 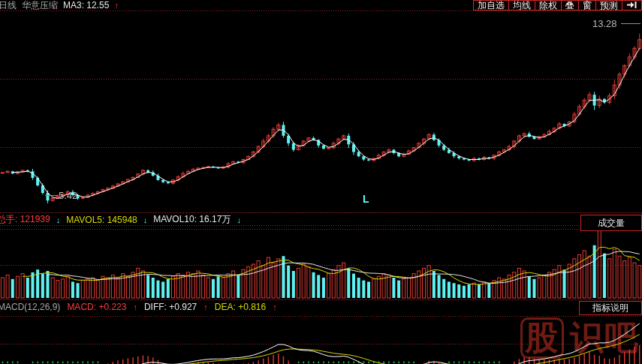 I want to click on indicator-info-button: 指标说明, so click(x=610, y=308).